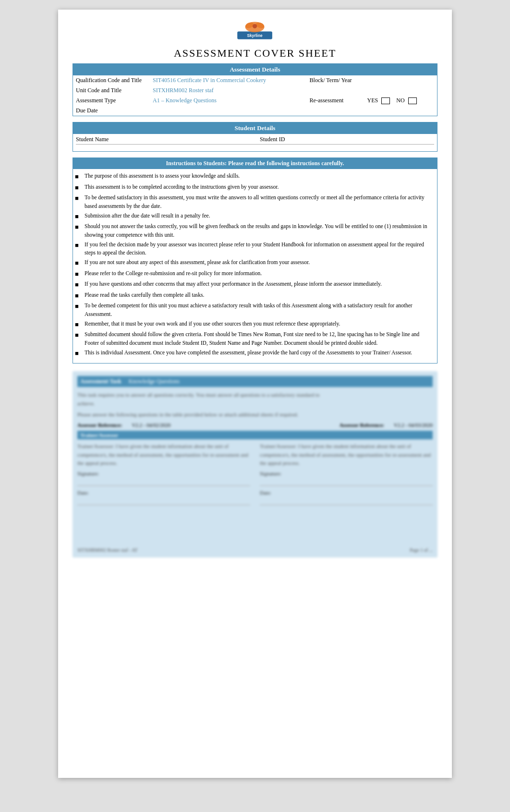 This screenshot has height=812, width=510. What do you see at coordinates (154, 381) in the screenshot?
I see `blurred-task-type: Knowledge Questions` at bounding box center [154, 381].